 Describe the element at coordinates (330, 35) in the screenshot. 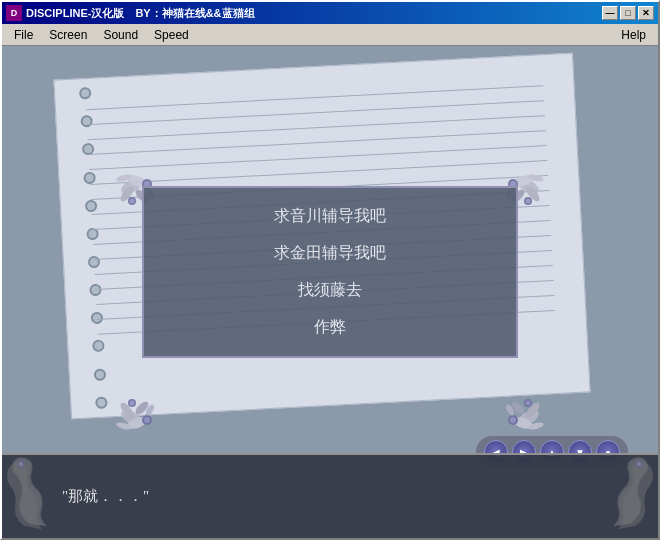

I see `menu-bar: File Screen Sound Speed Help` at that location.